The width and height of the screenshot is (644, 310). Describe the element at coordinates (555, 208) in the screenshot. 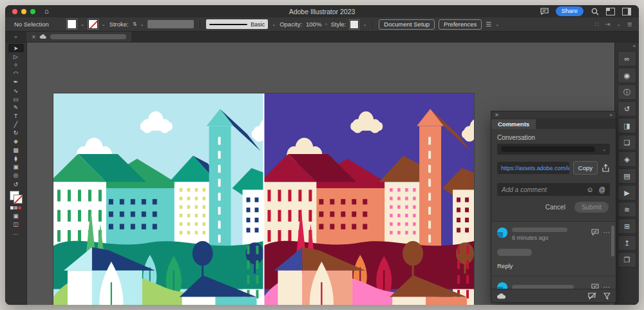

I see `cancel-button: Cancel` at that location.